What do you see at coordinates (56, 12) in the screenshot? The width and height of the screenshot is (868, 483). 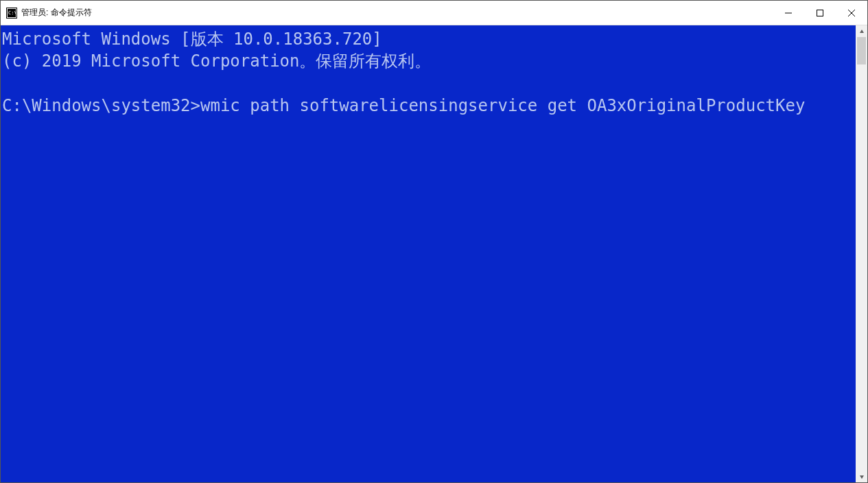 I see `window-title: 管理员: 命令提示符` at bounding box center [56, 12].